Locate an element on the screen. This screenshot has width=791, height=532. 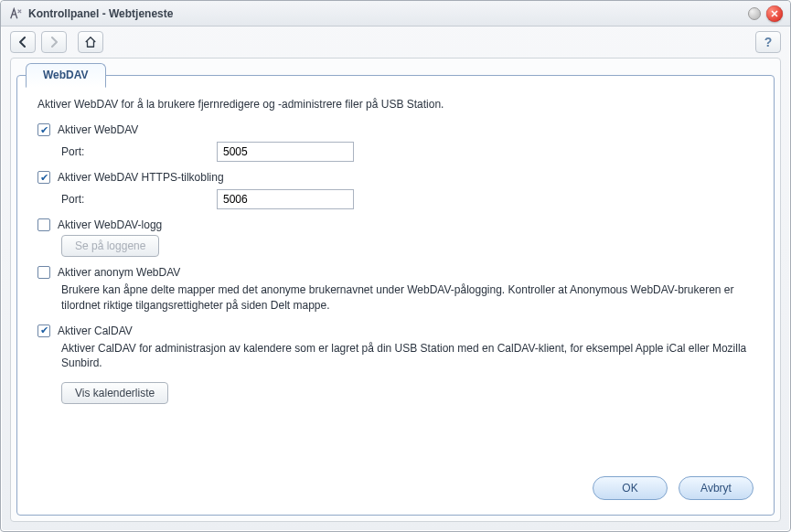
tab-webdav: WebDAV is located at coordinates (66, 75).